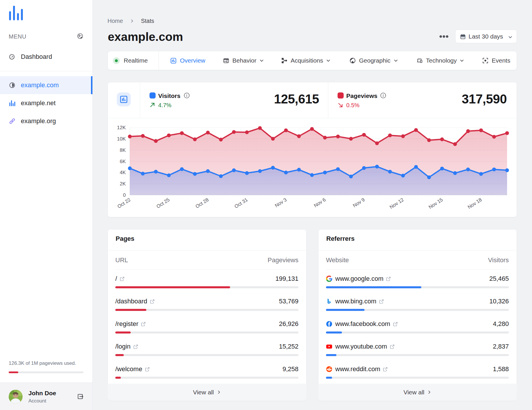  What do you see at coordinates (397, 203) in the screenshot?
I see `svg-text: Nov 12` at bounding box center [397, 203].